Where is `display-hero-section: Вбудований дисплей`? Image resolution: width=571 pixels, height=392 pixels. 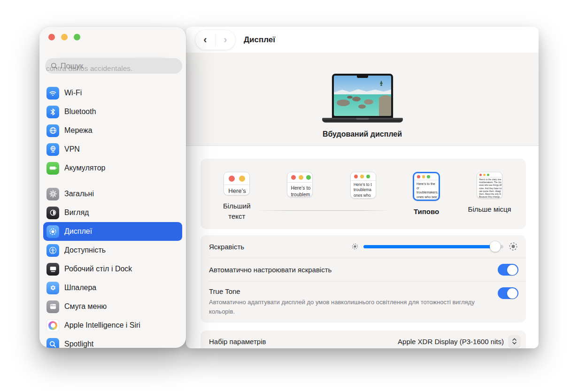 display-hero-section: Вбудований дисплей is located at coordinates (363, 100).